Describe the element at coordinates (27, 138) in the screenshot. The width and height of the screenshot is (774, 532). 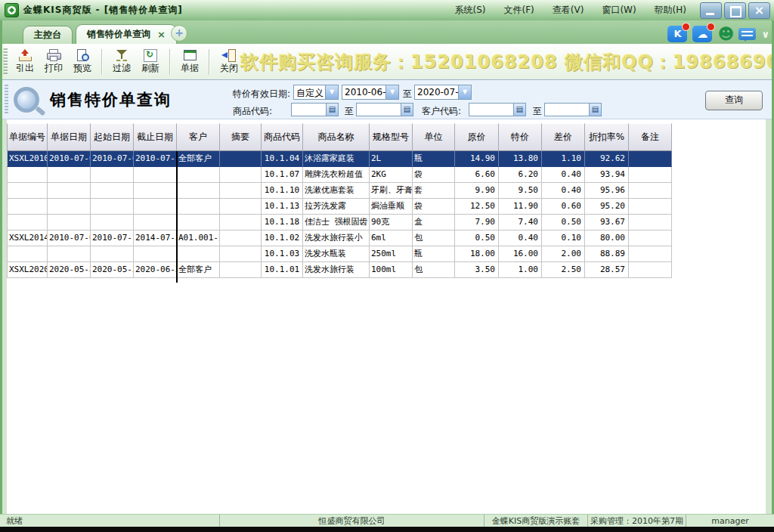
I see `column-header: 单据编号` at that location.